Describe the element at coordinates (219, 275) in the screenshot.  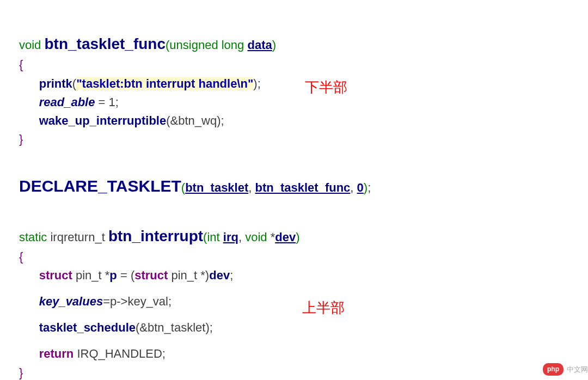
I see `var-dev: dev` at that location.